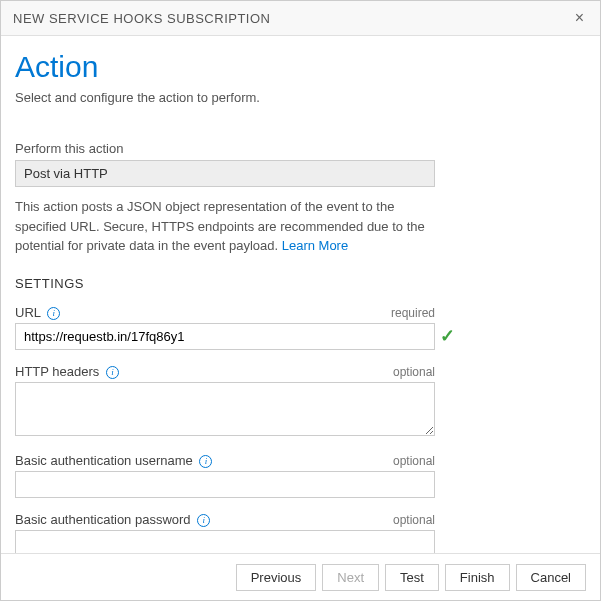 This screenshot has width=601, height=601. What do you see at coordinates (296, 98) in the screenshot?
I see `page-subtitle: Select and configure the action to perfo…` at bounding box center [296, 98].